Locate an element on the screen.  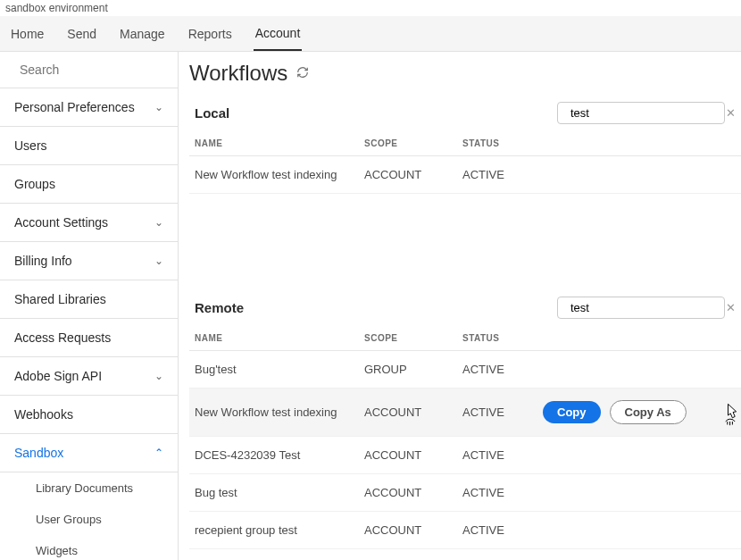
table-row: recepient group test ACCOUNT ACTIVE is located at coordinates (465, 531).